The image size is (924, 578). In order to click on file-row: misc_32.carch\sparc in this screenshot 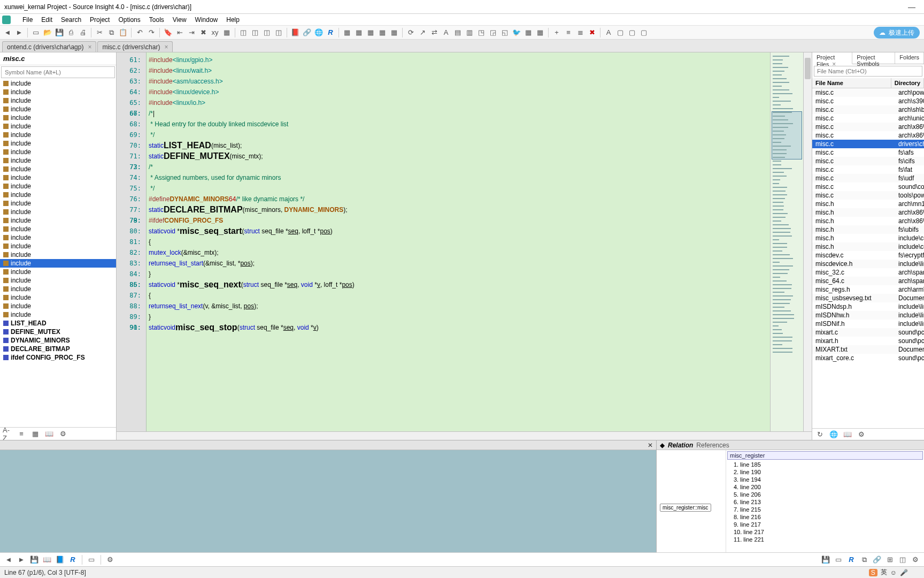, I will do `click(868, 272)`.